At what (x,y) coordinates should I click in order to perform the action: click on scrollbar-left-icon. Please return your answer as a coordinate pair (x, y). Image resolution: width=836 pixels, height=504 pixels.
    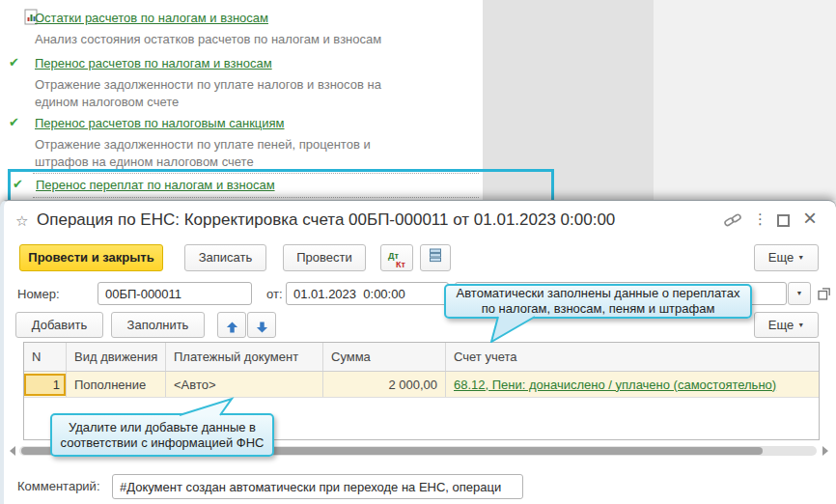
    Looking at the image, I should click on (13, 451).